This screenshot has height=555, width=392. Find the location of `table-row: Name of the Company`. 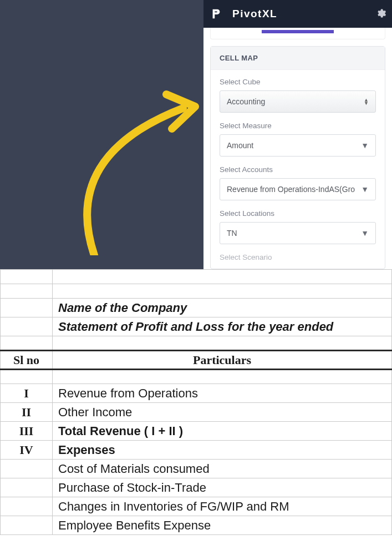

table-row: Name of the Company is located at coordinates (196, 308).